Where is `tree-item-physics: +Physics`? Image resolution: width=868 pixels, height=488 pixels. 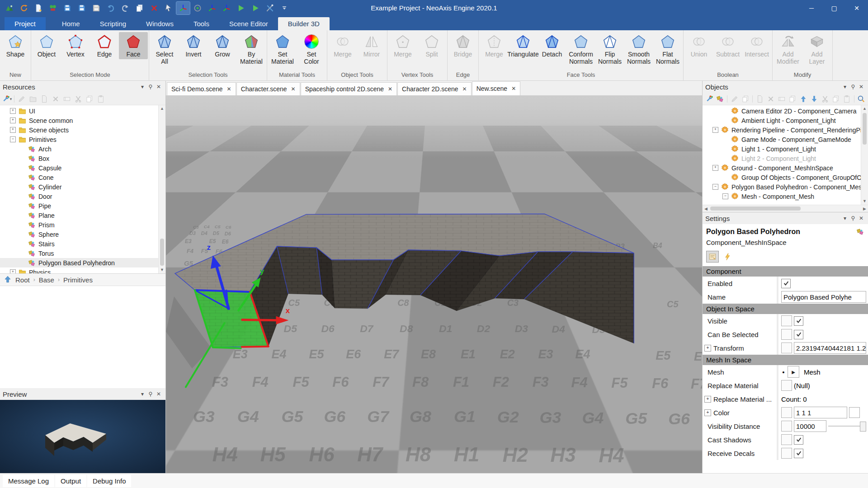 tree-item-physics: +Physics is located at coordinates (79, 270).